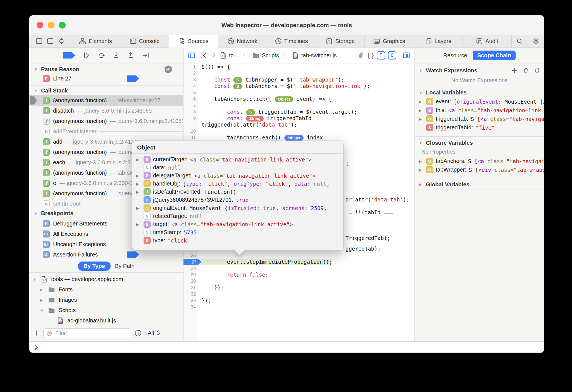 This screenshot has height=392, width=572. What do you see at coordinates (146, 55) in the screenshot?
I see `step-next-button` at bounding box center [146, 55].